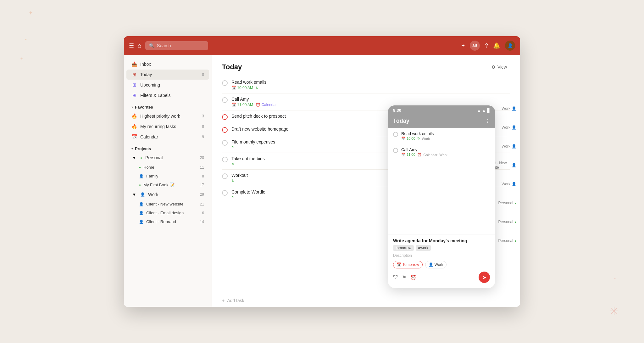  I want to click on edit-task-description: Description, so click(441, 256).